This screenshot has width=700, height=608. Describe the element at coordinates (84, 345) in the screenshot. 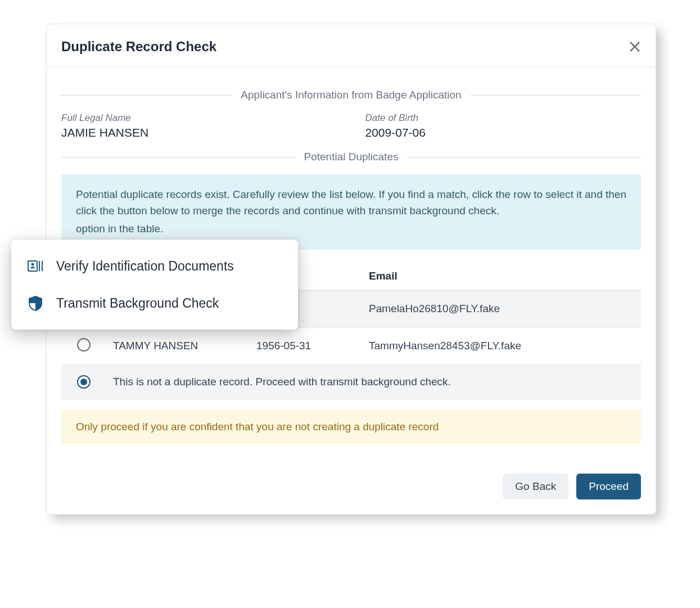

I see `radio-option` at that location.